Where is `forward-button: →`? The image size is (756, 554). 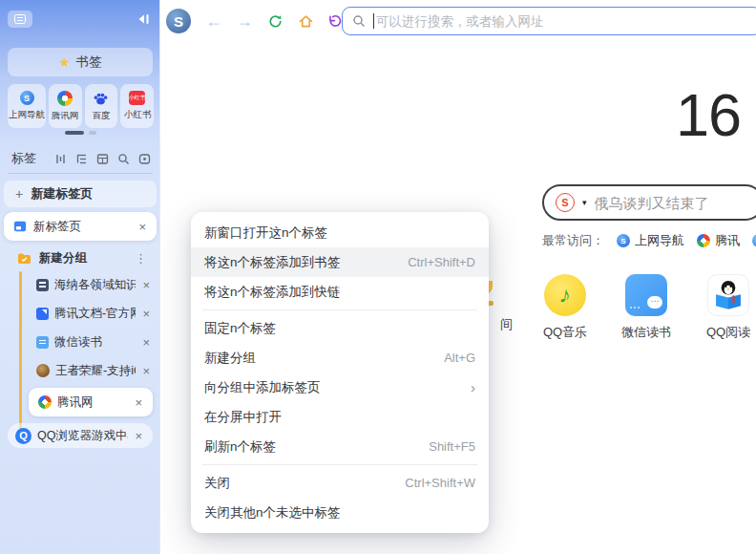
forward-button: → is located at coordinates (244, 21).